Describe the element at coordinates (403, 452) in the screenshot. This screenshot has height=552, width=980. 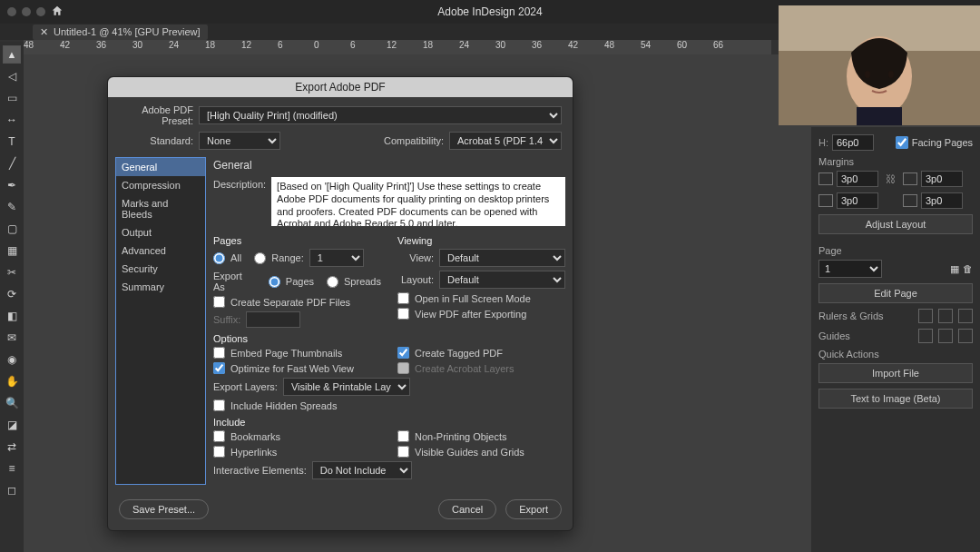
I see `guides-check` at that location.